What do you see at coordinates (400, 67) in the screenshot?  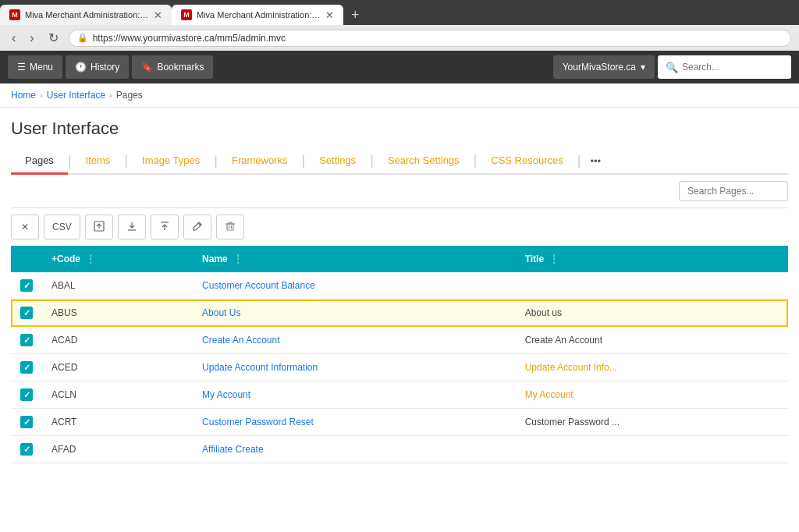 I see `app-header: ☰ Menu 🕐 History 🔖 Bookmarks YourMivaSto…` at bounding box center [400, 67].